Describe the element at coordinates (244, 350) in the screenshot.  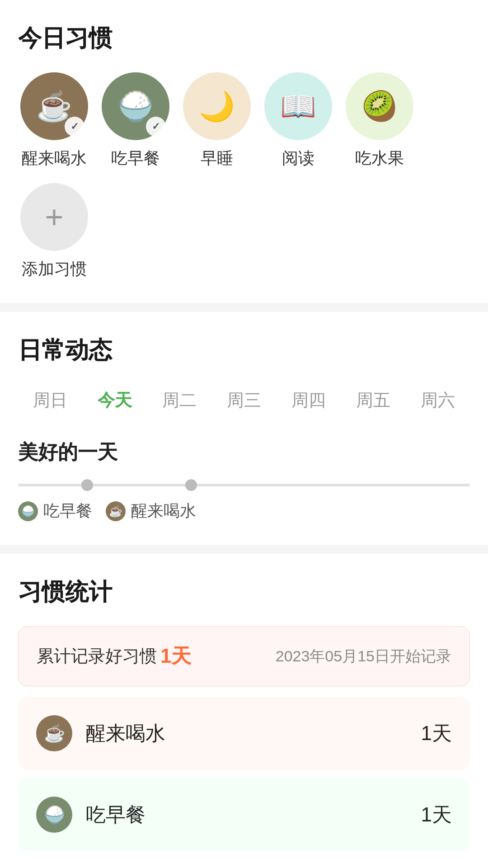
I see `daily-title: 日常动态` at that location.